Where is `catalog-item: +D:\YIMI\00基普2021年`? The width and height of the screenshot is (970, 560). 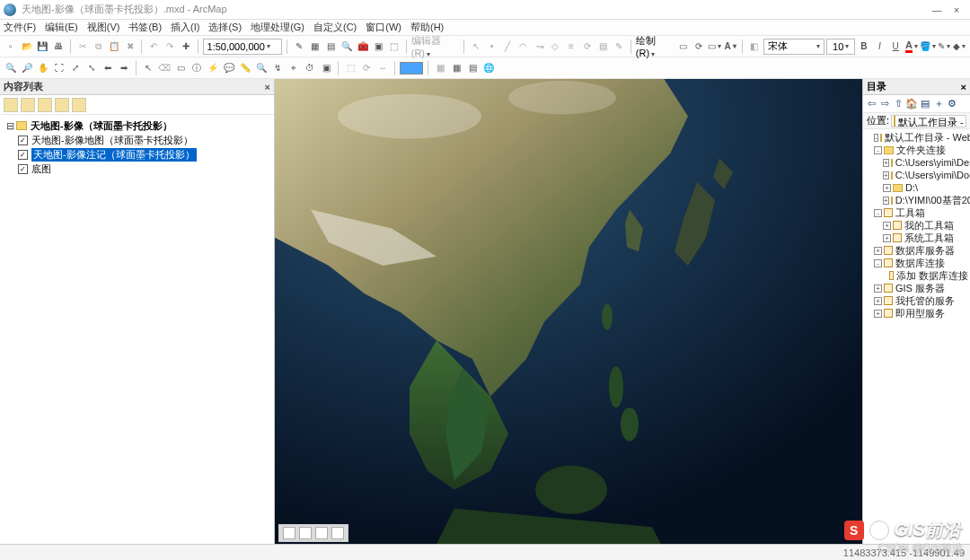 catalog-item: +D:\YIMI\00基普2021年 is located at coordinates (916, 200).